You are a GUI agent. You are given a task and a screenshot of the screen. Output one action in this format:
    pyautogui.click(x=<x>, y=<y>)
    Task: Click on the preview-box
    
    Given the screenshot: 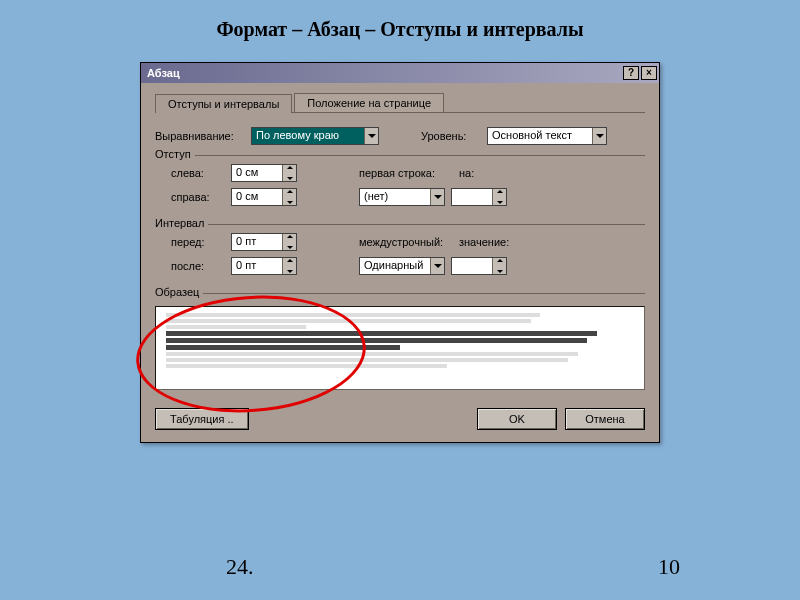 What is the action you would take?
    pyautogui.click(x=400, y=348)
    